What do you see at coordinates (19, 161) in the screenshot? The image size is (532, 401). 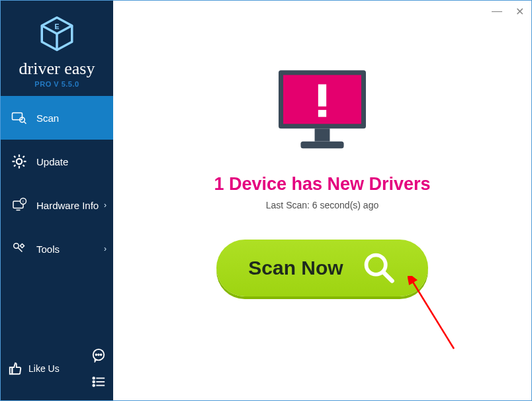 I see `update-gear-icon` at bounding box center [19, 161].